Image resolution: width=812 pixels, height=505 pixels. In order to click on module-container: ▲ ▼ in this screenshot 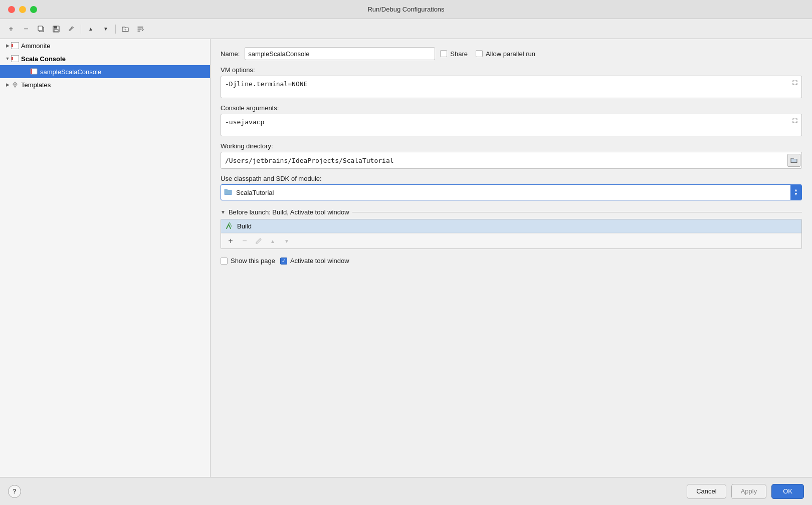, I will do `click(511, 192)`.